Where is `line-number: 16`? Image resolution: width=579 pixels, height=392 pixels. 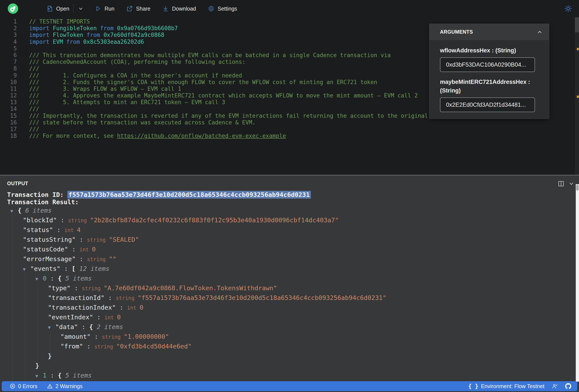
line-number: 16 is located at coordinates (8, 122).